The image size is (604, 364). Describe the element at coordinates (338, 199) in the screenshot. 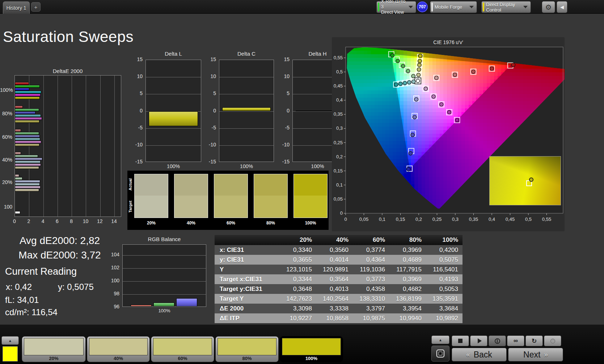

I see `svg-text: 0,05` at that location.